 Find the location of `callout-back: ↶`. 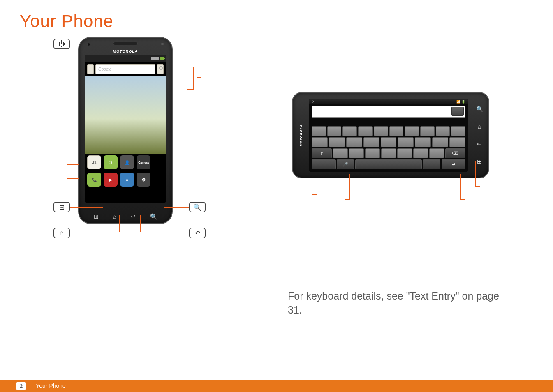

callout-back: ↶ is located at coordinates (177, 233).